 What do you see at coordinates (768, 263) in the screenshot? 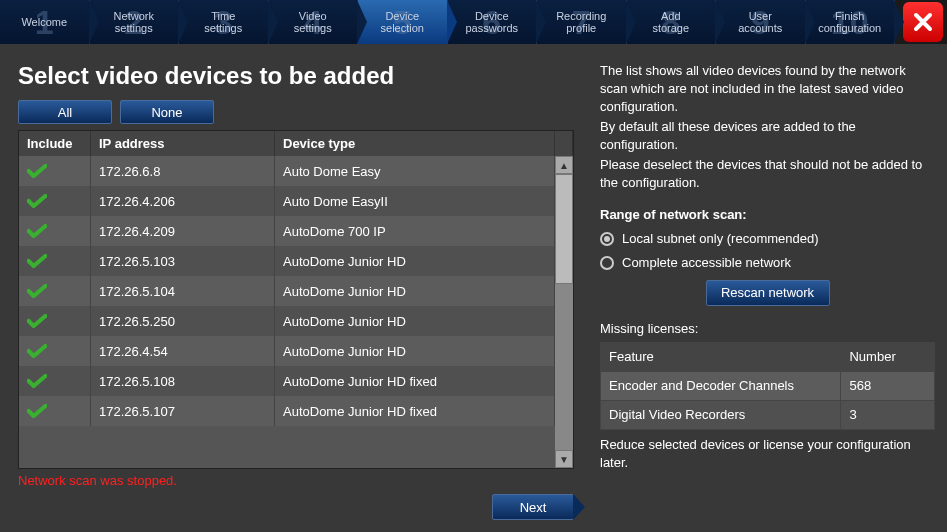
I see `radio-complete-network: Complete accessible network` at bounding box center [768, 263].